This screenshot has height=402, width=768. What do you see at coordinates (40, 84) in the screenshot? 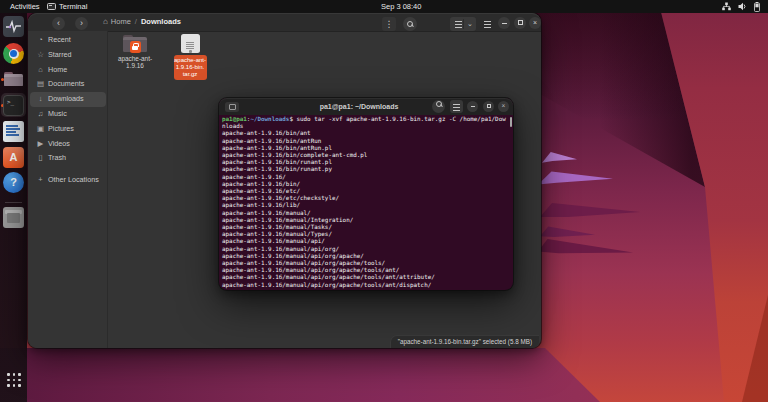
I see `documents-icon: ▤` at bounding box center [40, 84].